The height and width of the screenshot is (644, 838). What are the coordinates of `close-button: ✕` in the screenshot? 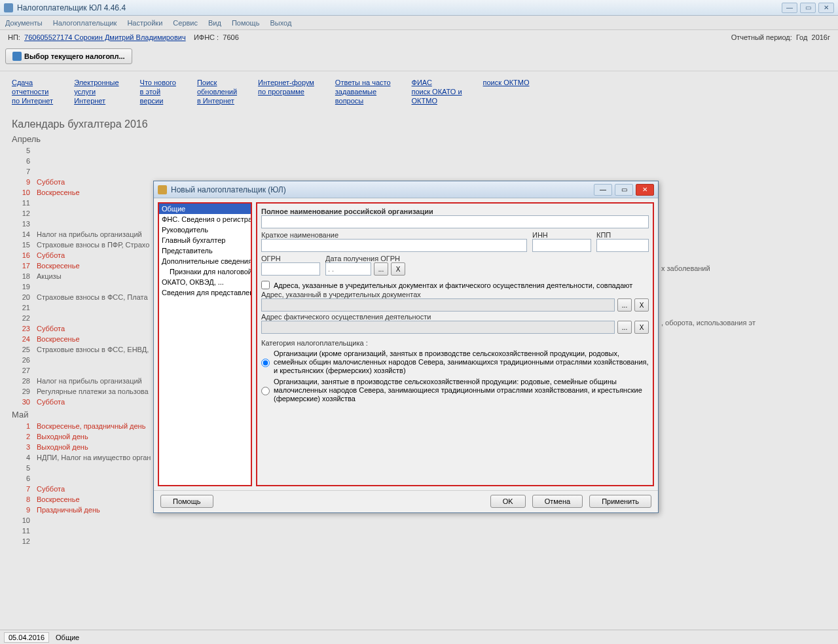 It's located at (826, 8).